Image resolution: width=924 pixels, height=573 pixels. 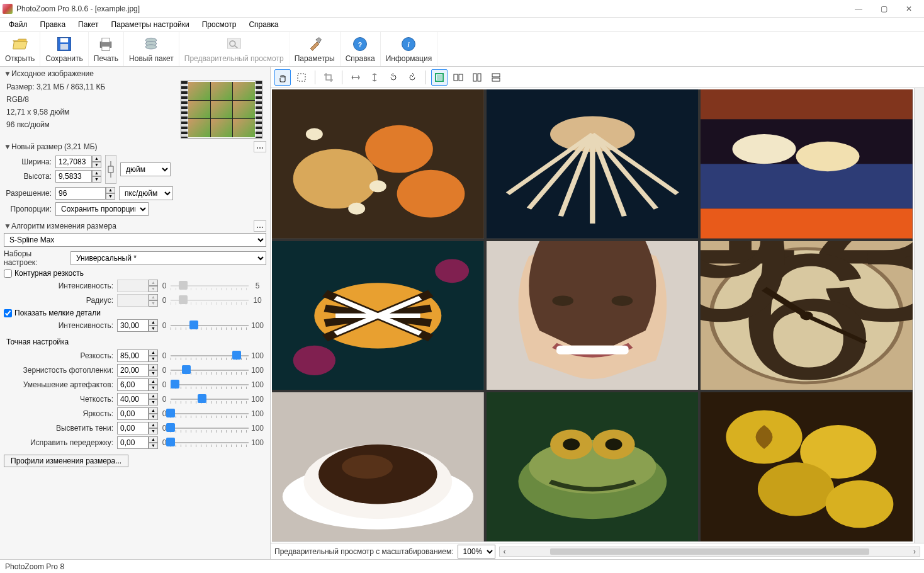 I want to click on rotate-right-icon, so click(x=412, y=77).